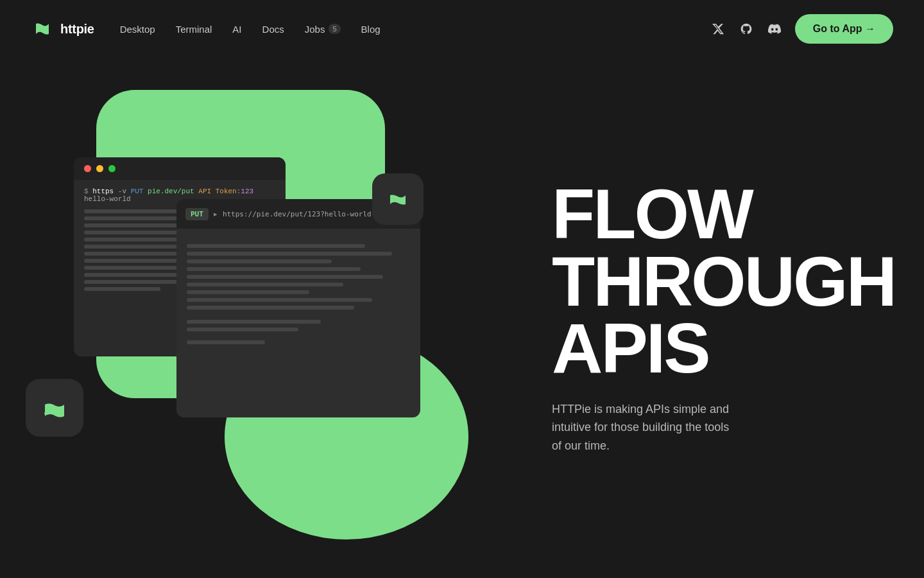 The height and width of the screenshot is (578, 924). I want to click on github-icon, so click(746, 29).